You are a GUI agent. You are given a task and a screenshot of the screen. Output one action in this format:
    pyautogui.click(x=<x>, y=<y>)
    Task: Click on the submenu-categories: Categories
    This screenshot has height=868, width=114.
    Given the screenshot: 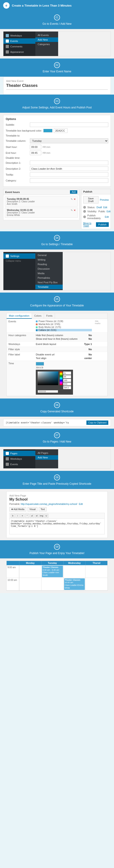 What is the action you would take?
    pyautogui.click(x=47, y=44)
    